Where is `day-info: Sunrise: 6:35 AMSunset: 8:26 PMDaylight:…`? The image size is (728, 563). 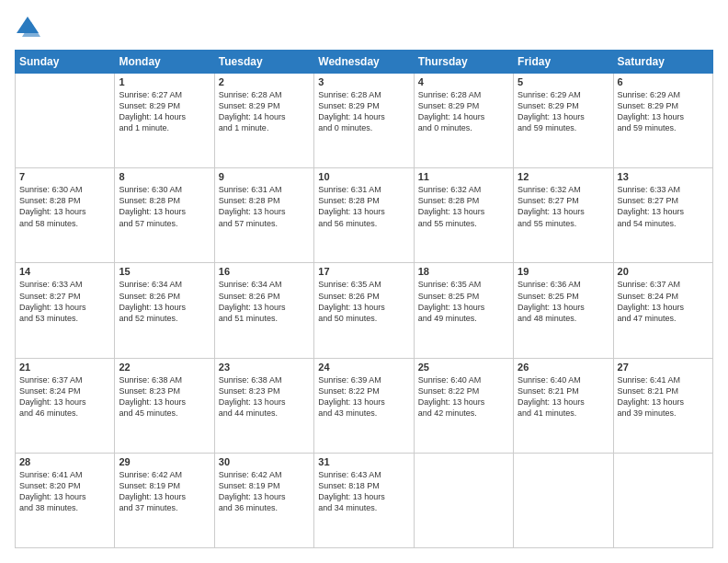 day-info: Sunrise: 6:35 AMSunset: 8:26 PMDaylight:… is located at coordinates (364, 302).